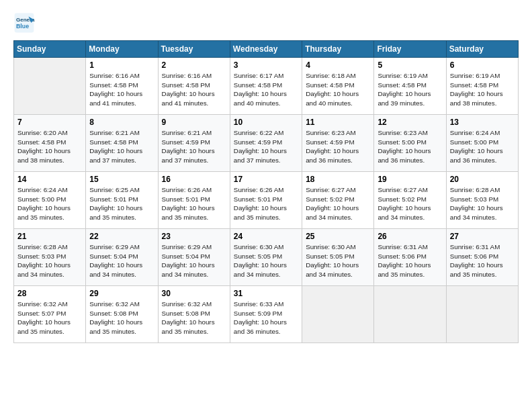 Image resolution: width=532 pixels, height=411 pixels. I want to click on calendar-cell: 5Sunrise: 6:19 AM Sunset: 4:58 PM Daylig…, so click(410, 86).